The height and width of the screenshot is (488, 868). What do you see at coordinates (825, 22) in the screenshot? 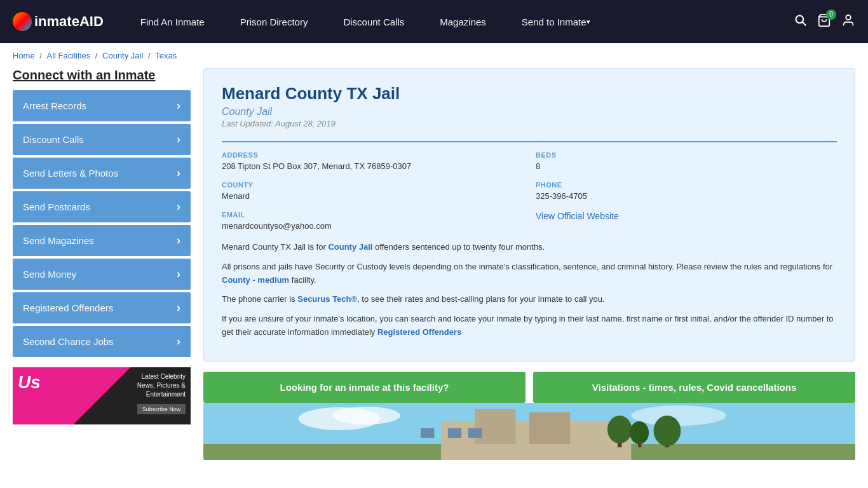
I see `nav-icons: 0` at bounding box center [825, 22].